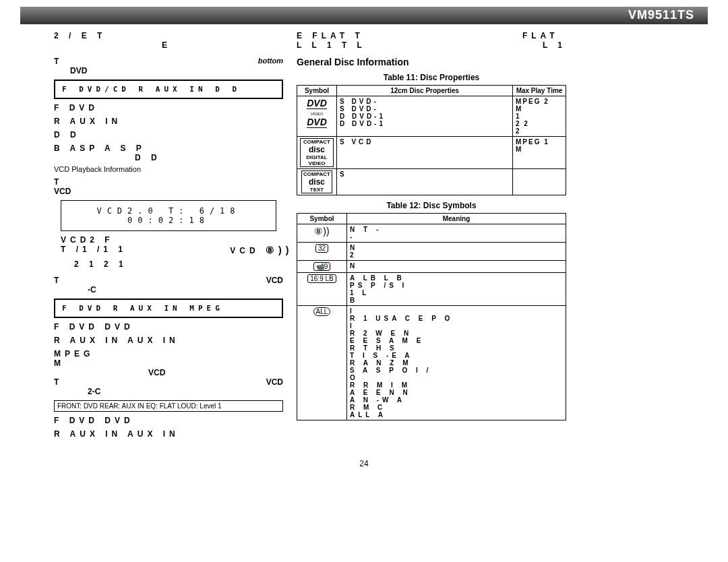 The image size is (728, 562). Describe the element at coordinates (80, 36) in the screenshot. I see `banner-left-top: 2 / E T` at that location.